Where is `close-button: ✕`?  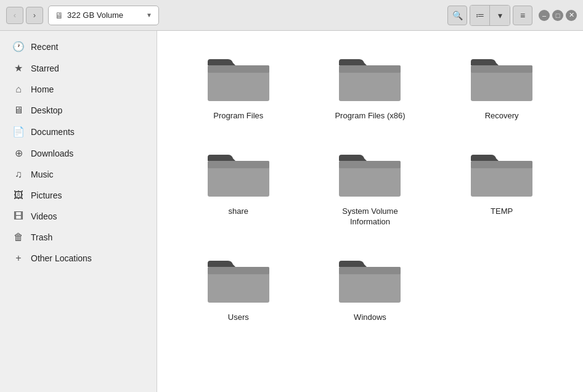
close-button: ✕ is located at coordinates (571, 15).